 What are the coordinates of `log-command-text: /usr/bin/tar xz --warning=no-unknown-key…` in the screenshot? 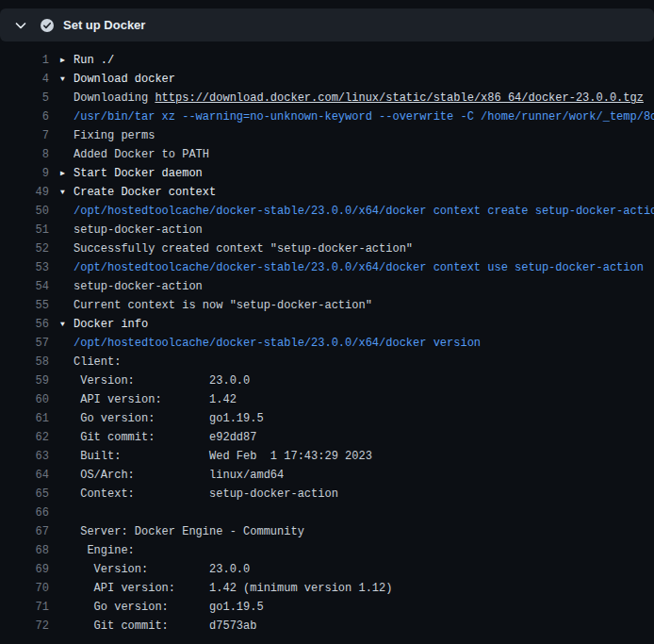 It's located at (364, 117).